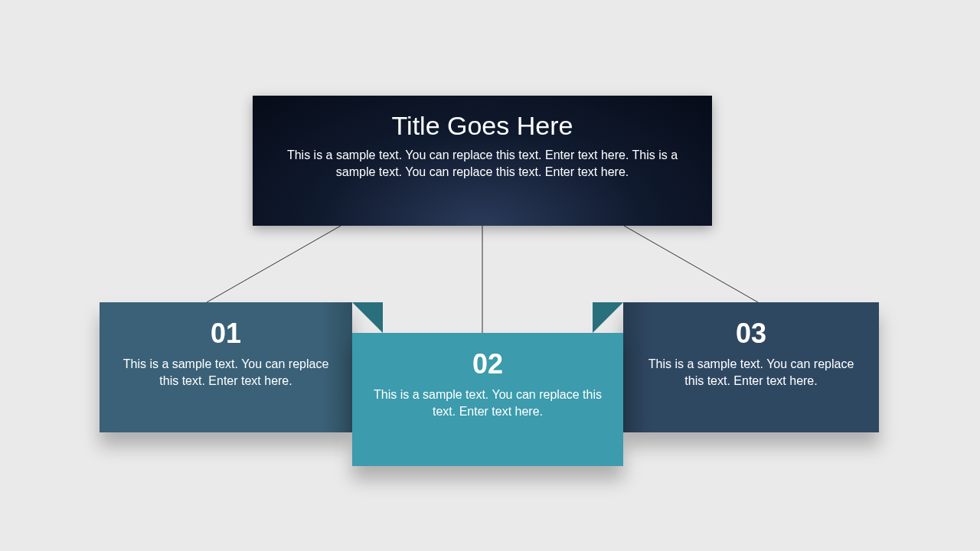 This screenshot has height=551, width=980. What do you see at coordinates (226, 334) in the screenshot?
I see `card-01-number: 01` at bounding box center [226, 334].